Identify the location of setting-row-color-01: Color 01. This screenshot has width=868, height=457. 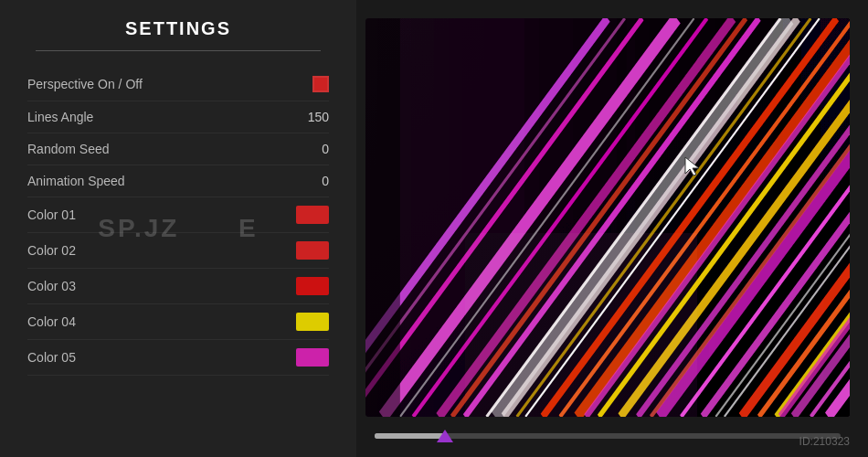
(178, 216).